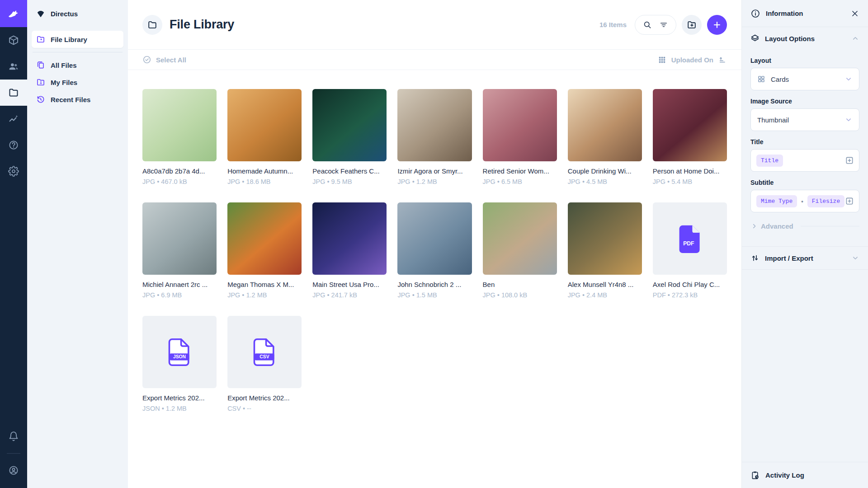 This screenshot has height=488, width=868. What do you see at coordinates (264, 250) in the screenshot?
I see `file-card: Megan Thomas X M...JPG • 1.2 MB` at bounding box center [264, 250].